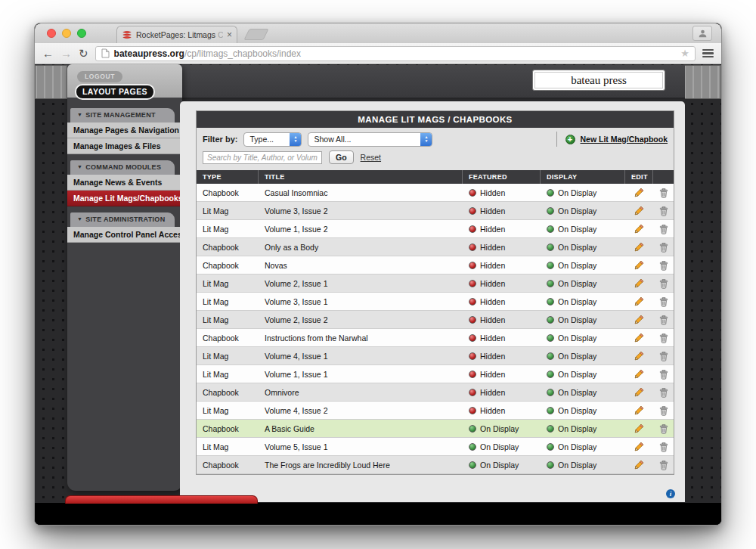 Image resolution: width=756 pixels, height=549 pixels. I want to click on sidebar-menu: ▼SITE MANAGEMENT Manage Pages & Navigati…, so click(125, 170).